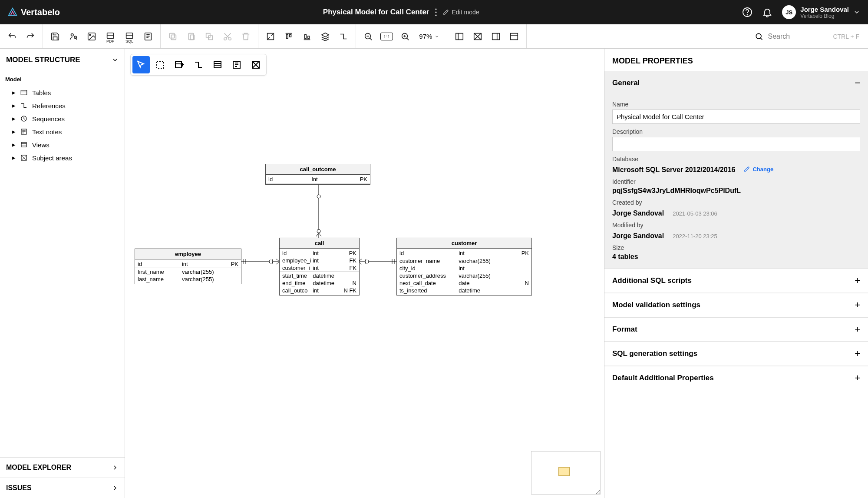 Image resolution: width=868 pixels, height=498 pixels. Describe the element at coordinates (405, 37) in the screenshot. I see `zoom-in-button` at that location.